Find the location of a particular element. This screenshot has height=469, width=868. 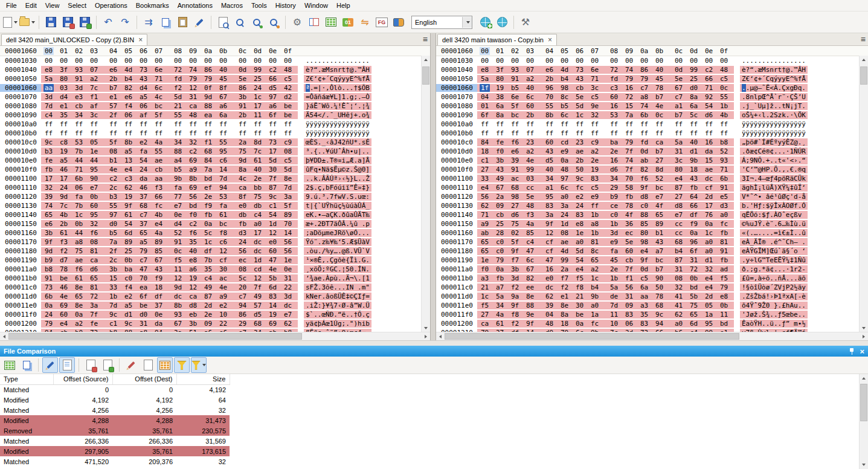

hex-byte: 48 is located at coordinates (288, 70).